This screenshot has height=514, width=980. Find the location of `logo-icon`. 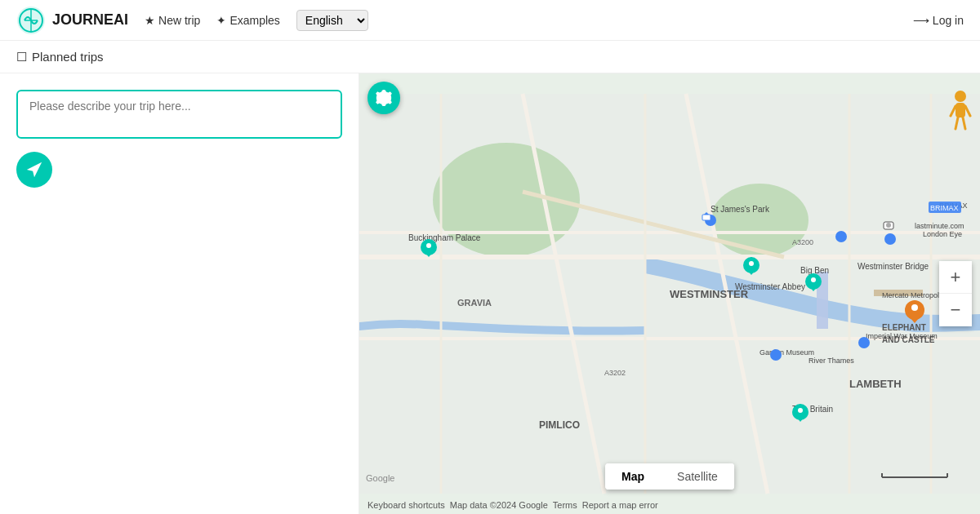

logo-icon is located at coordinates (31, 20).